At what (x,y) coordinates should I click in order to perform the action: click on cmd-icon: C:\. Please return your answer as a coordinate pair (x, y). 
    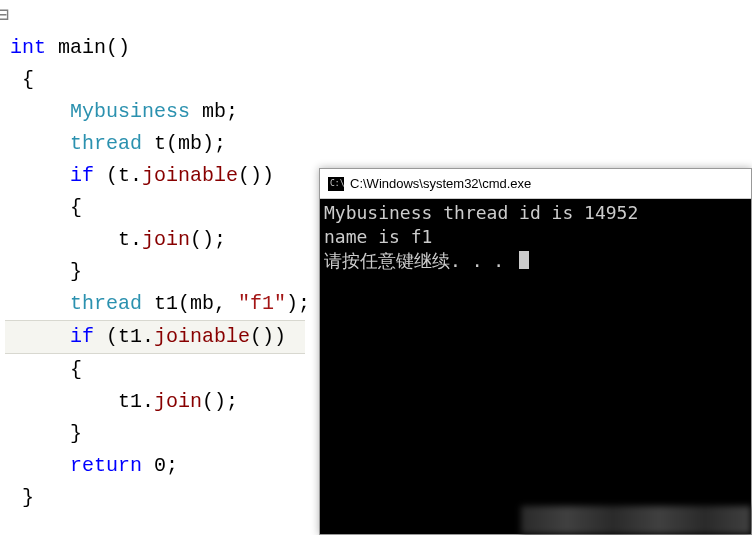
    Looking at the image, I should click on (336, 184).